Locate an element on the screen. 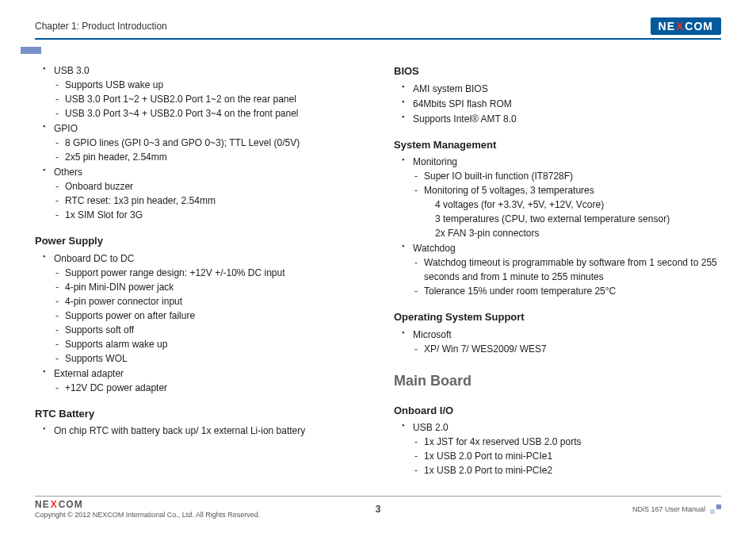  list-item: WatchdogWatchdog timeout is programmable… is located at coordinates (563, 270).